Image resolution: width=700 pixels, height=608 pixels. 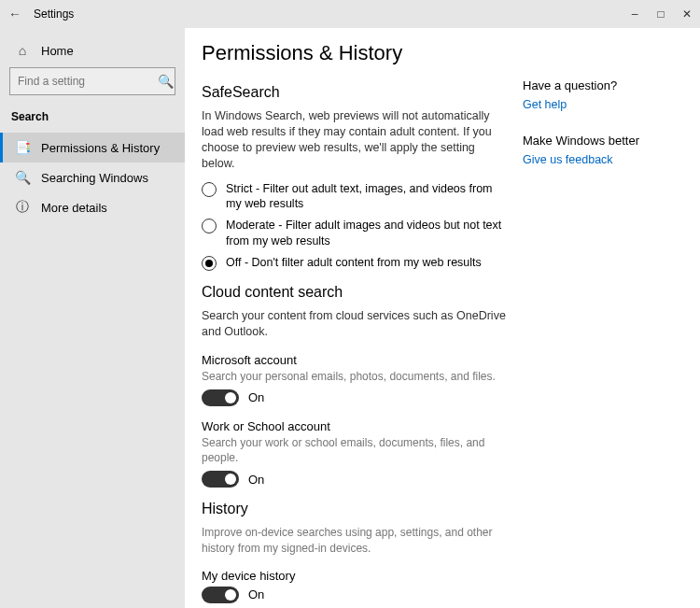 What do you see at coordinates (58, 50) in the screenshot?
I see `home-label: Home` at bounding box center [58, 50].